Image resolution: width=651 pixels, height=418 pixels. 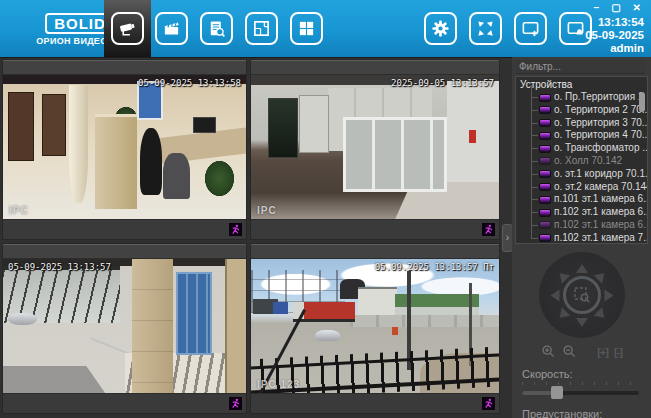 I want to click on scene-glass-partition, so click(x=395, y=154).